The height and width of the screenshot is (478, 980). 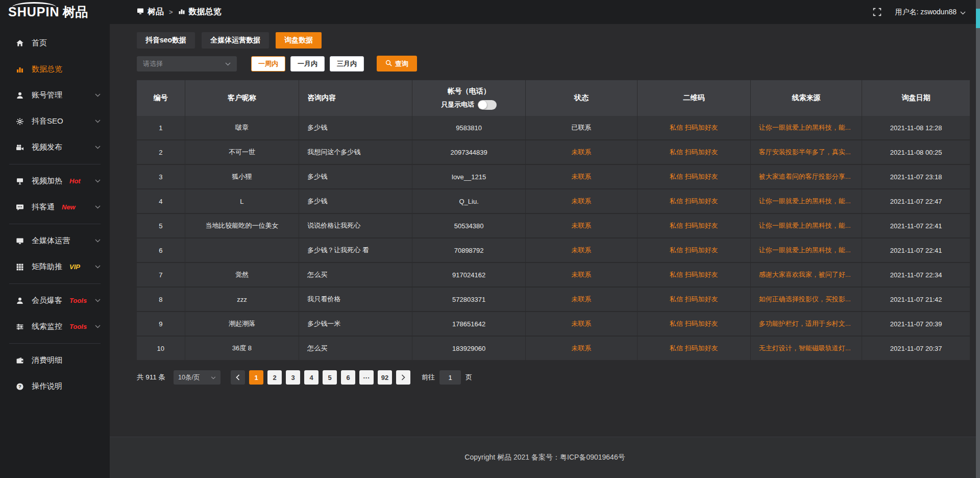 I want to click on sidebar-item-account-mgmt: 账号管理, so click(x=55, y=95).